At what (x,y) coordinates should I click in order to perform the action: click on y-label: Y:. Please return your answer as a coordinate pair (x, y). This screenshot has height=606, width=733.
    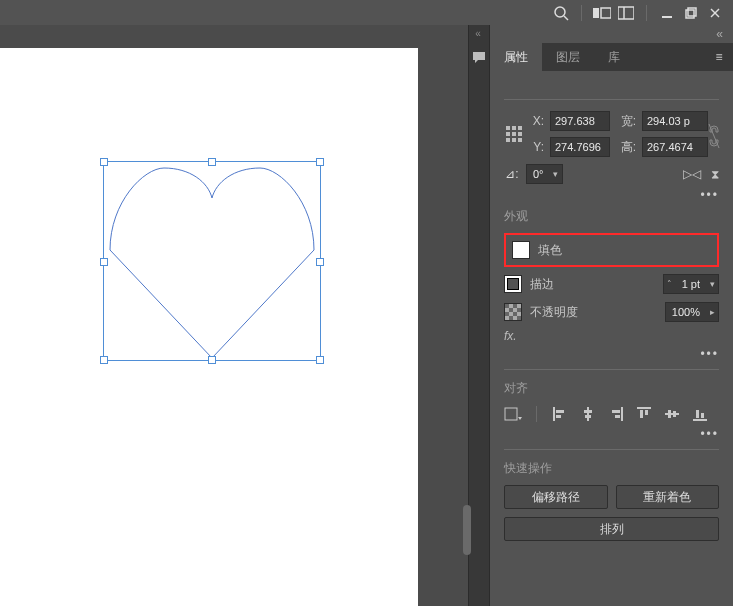
    Looking at the image, I should click on (537, 147).